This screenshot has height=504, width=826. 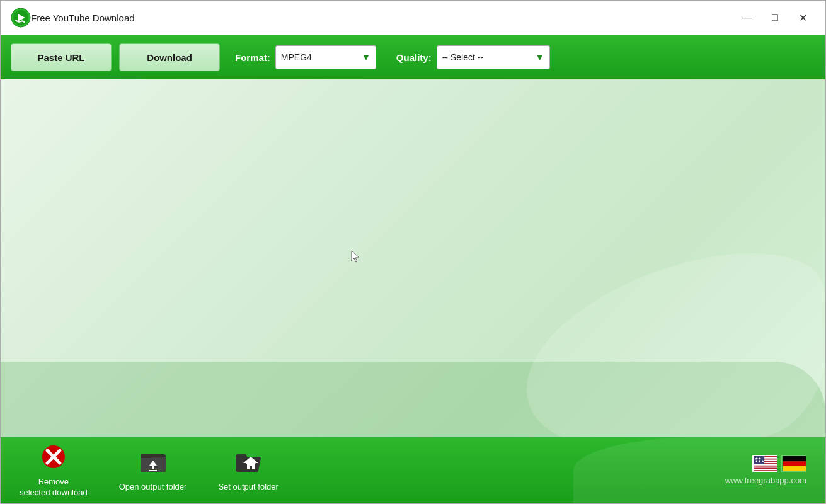 What do you see at coordinates (413, 18) in the screenshot?
I see `title-bar: Free YouTube Download — □ ✕` at bounding box center [413, 18].